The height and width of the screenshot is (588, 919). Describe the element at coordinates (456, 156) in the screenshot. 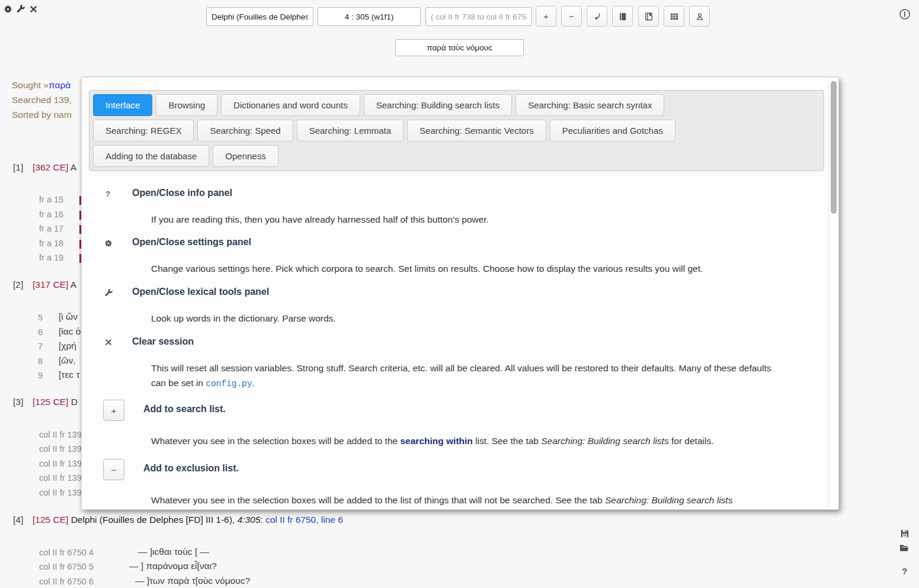

I see `tab-row: Adding to the database Openness` at that location.